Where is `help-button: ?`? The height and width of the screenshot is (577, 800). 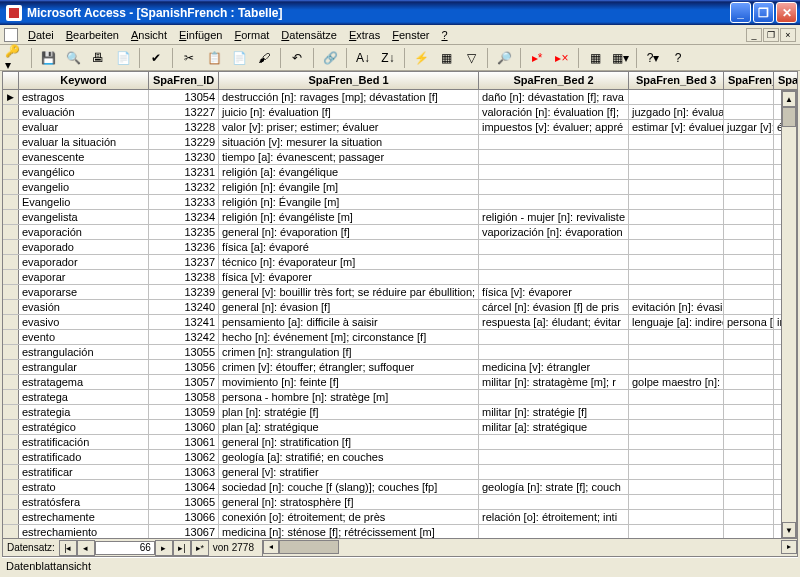 help-button: ? is located at coordinates (678, 58).